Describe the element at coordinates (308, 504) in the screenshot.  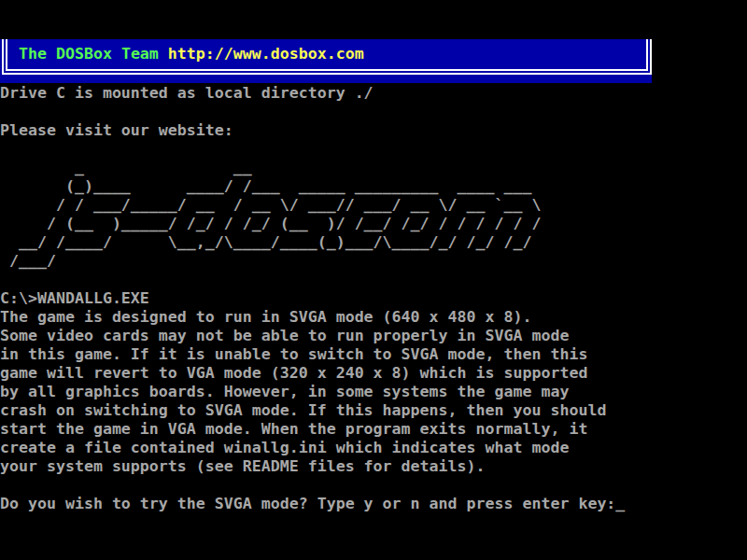
I see `svga-question-text: Do you wish to try the SVGA mode? Type y…` at that location.